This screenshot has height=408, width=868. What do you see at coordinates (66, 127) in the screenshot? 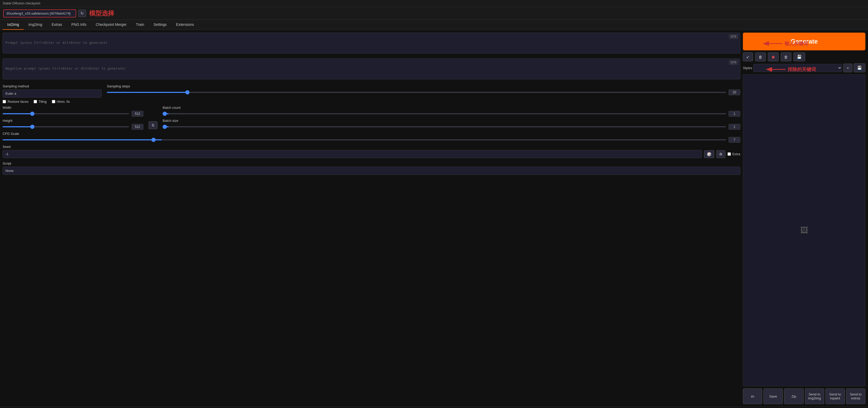
I see `height-slider` at bounding box center [66, 127].